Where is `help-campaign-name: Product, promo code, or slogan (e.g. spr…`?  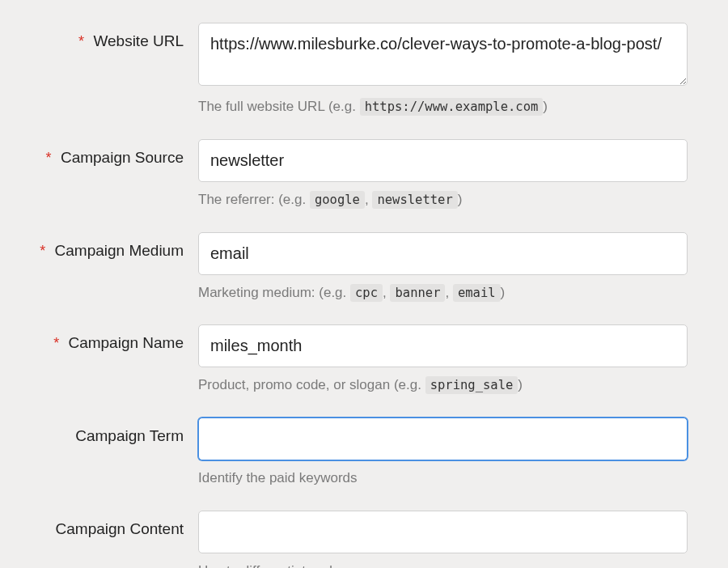
help-campaign-name: Product, promo code, or slogan (e.g. spr… is located at coordinates (443, 385).